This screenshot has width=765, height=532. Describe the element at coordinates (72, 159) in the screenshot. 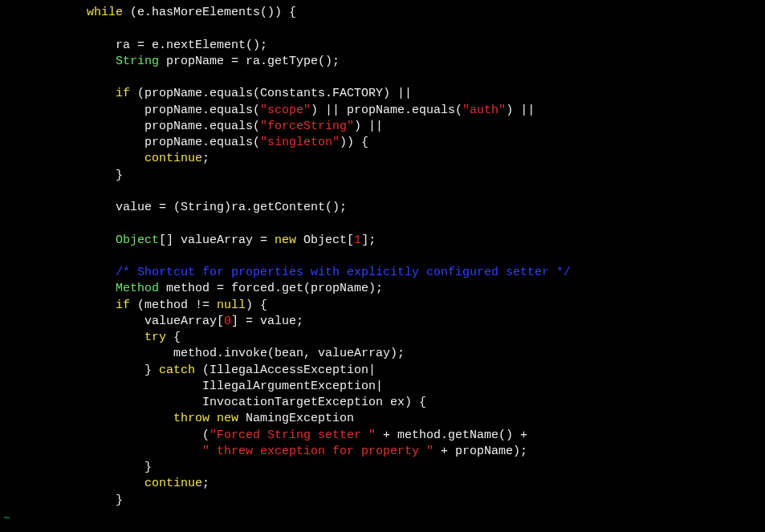

I see `l10a` at that location.